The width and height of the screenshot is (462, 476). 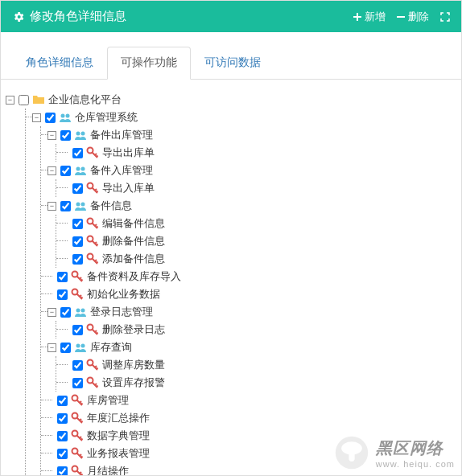 I want to click on tree-label: 备件信息, so click(x=111, y=206).